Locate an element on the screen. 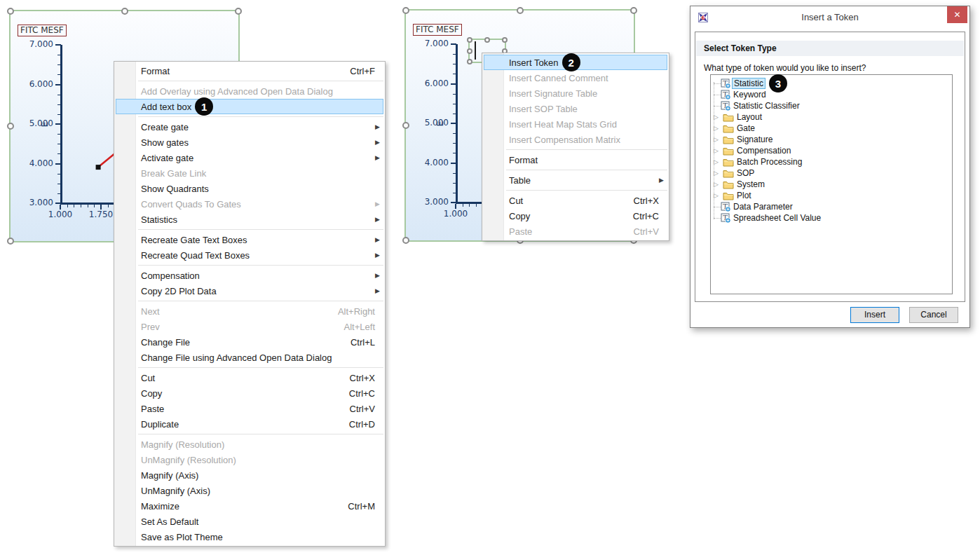 This screenshot has width=980, height=555. tree-item-keyword: TKeyword is located at coordinates (831, 95).